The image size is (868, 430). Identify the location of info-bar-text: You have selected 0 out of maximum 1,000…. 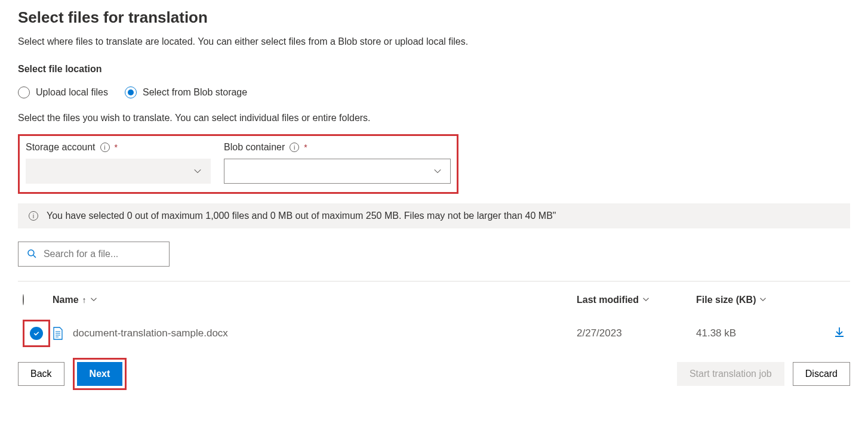
(301, 216).